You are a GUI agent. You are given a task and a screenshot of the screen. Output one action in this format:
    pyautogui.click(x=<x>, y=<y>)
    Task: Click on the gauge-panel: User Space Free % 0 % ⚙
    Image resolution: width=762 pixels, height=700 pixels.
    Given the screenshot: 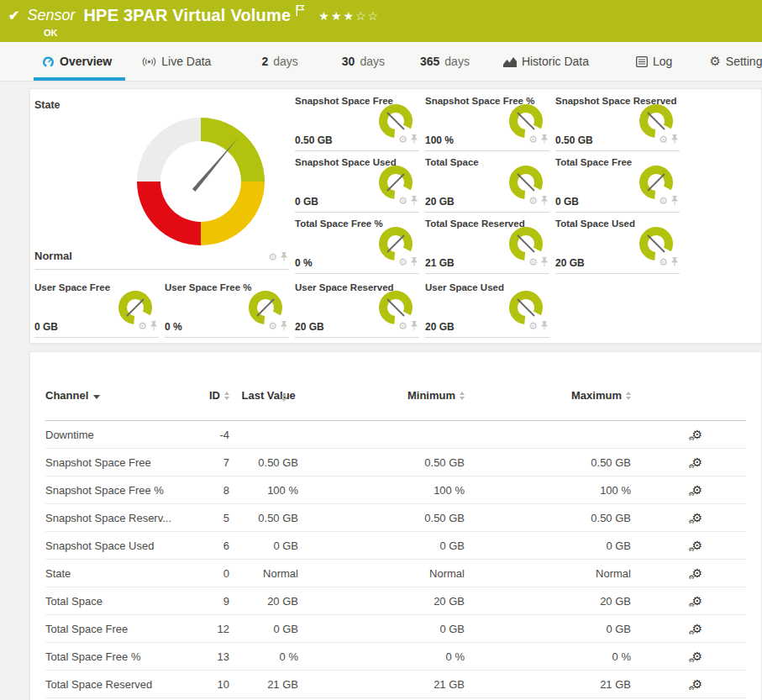 What is the action you would take?
    pyautogui.click(x=227, y=310)
    